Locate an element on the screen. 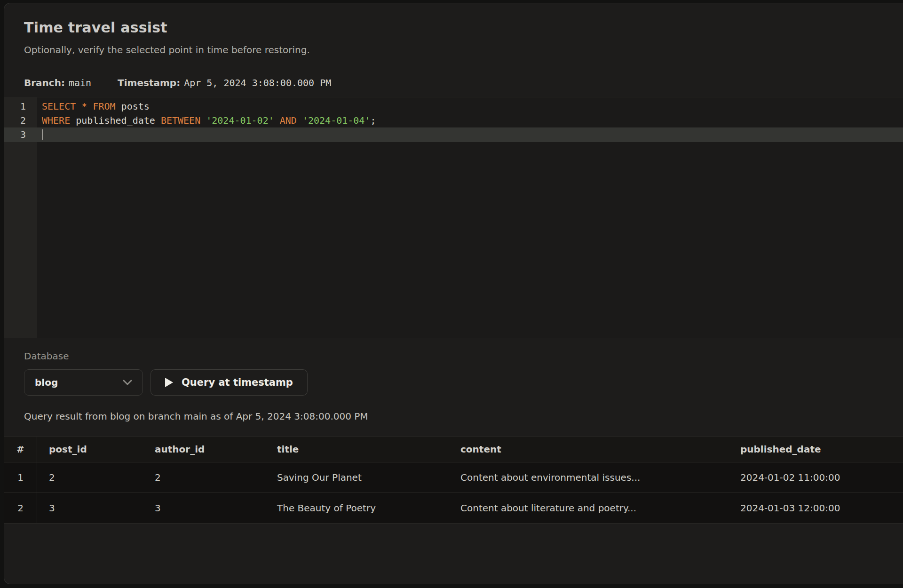 The width and height of the screenshot is (903, 588). code-line-3: 3 is located at coordinates (453, 135).